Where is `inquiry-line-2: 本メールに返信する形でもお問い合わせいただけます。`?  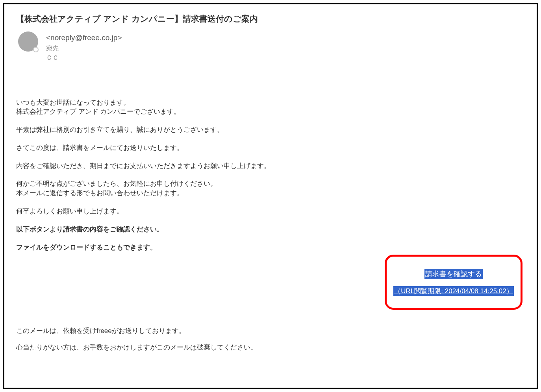 inquiry-line-2: 本メールに返信する形でもお問い合わせいただけます。 is located at coordinates (270, 193).